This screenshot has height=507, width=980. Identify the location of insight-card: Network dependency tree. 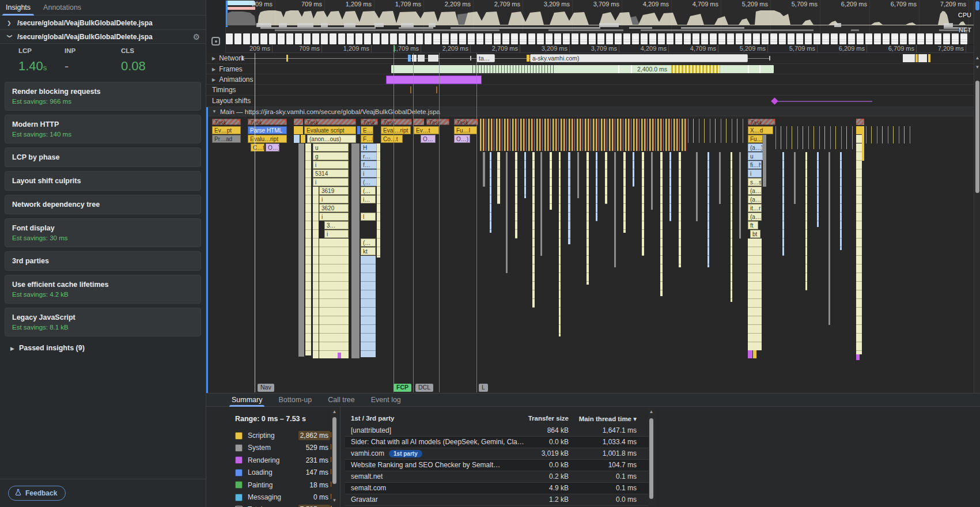
(103, 205).